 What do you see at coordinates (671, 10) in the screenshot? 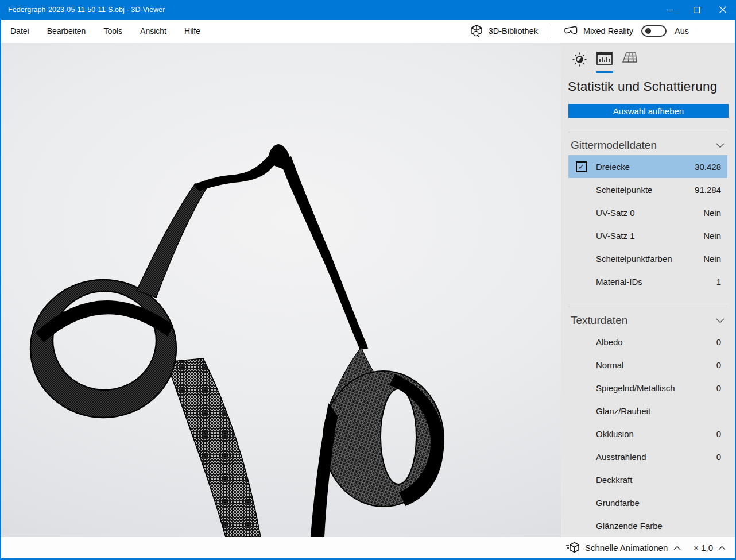
I see `minimize-icon` at bounding box center [671, 10].